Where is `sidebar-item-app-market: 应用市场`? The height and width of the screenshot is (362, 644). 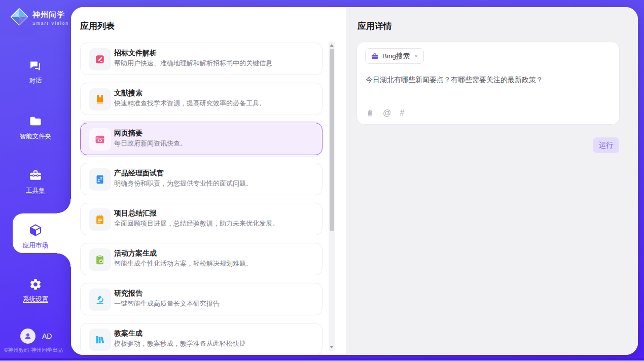
sidebar-item-app-market: 应用市场 is located at coordinates (35, 236).